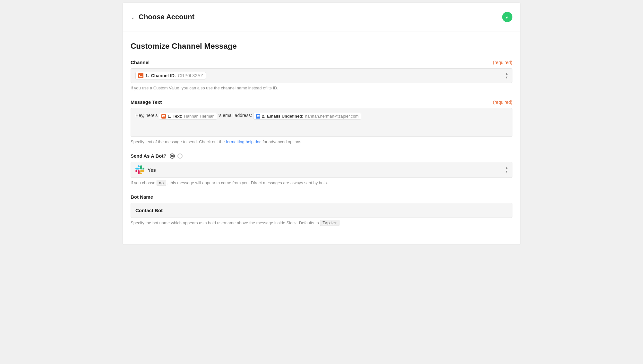 This screenshot has height=364, width=643. What do you see at coordinates (322, 170) in the screenshot?
I see `bot-select: Yes ▲ ▼` at bounding box center [322, 170].